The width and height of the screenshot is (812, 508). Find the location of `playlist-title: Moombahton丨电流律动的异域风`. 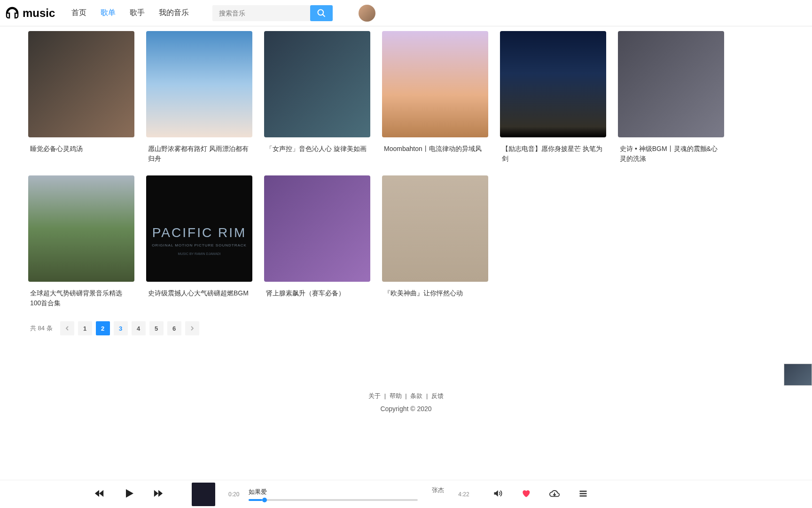

playlist-title: Moombahton丨电流律动的异域风 is located at coordinates (435, 149).